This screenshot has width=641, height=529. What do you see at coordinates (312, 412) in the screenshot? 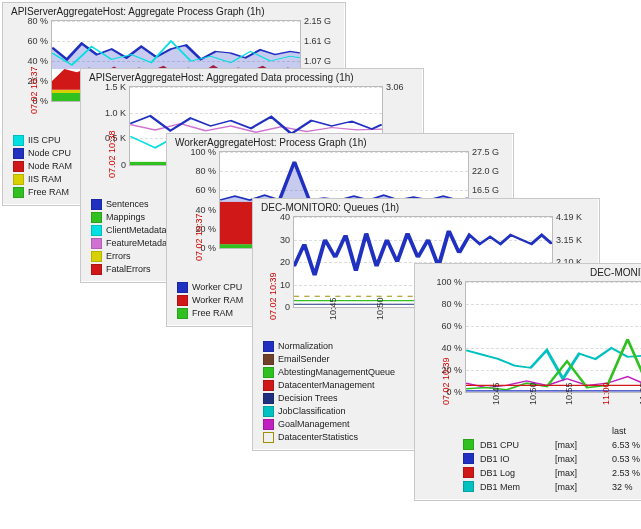
I see `series-label: JobClassification` at bounding box center [312, 412].